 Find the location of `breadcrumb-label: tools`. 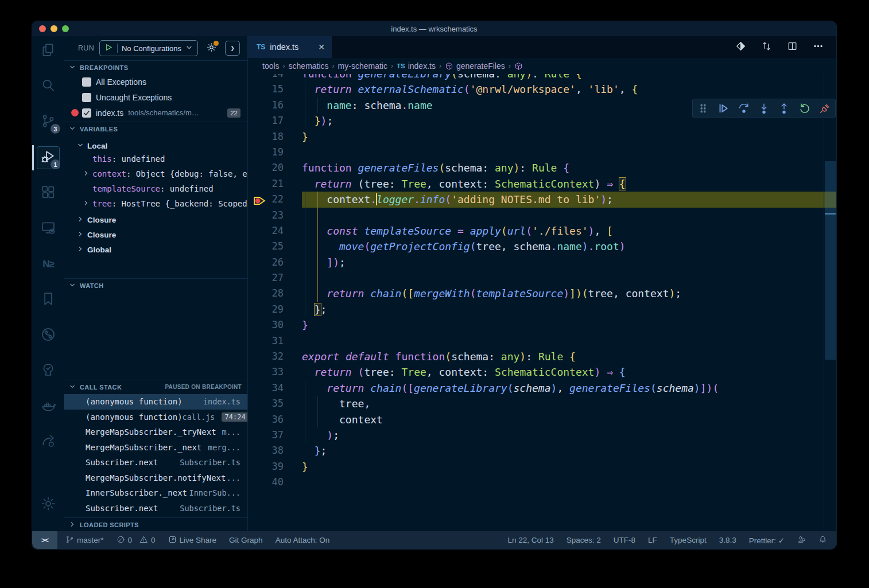

breadcrumb-label: tools is located at coordinates (271, 66).